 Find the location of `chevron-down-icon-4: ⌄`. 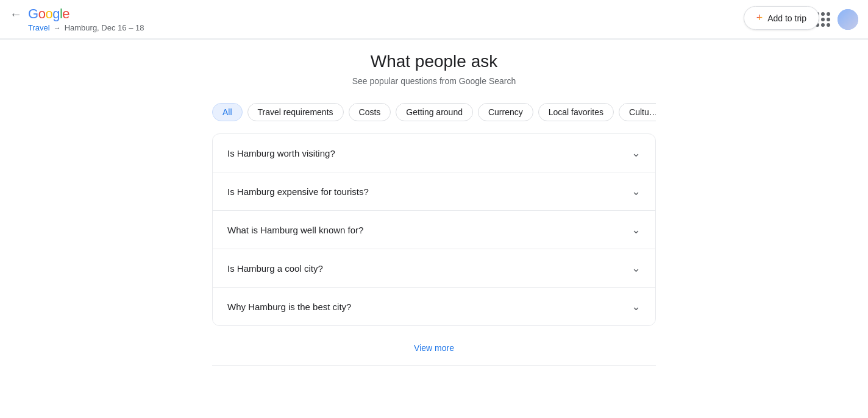

chevron-down-icon-4: ⌄ is located at coordinates (636, 306).